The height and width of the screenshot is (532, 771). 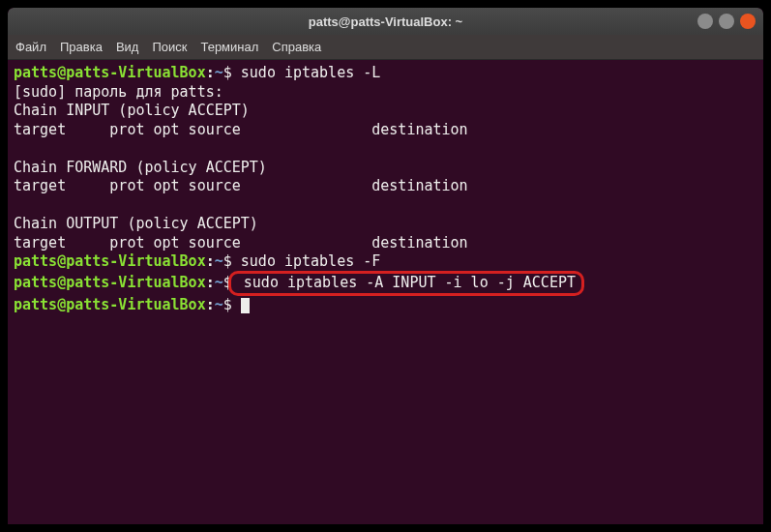 I want to click on terminal-output: Chain FORWARD (policy ACCEPT), so click(x=385, y=168).